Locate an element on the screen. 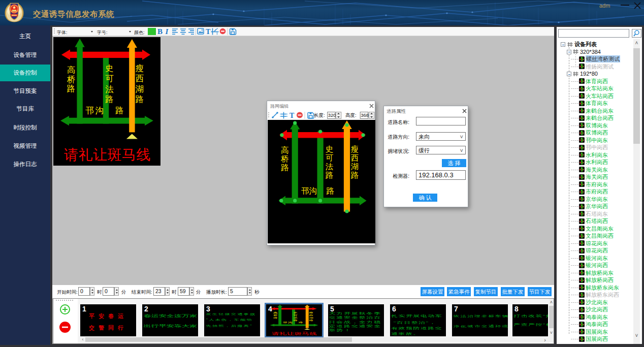 The height and width of the screenshot is (347, 644). svg-text: 依法治理非标车辆 is located at coordinates (480, 316).